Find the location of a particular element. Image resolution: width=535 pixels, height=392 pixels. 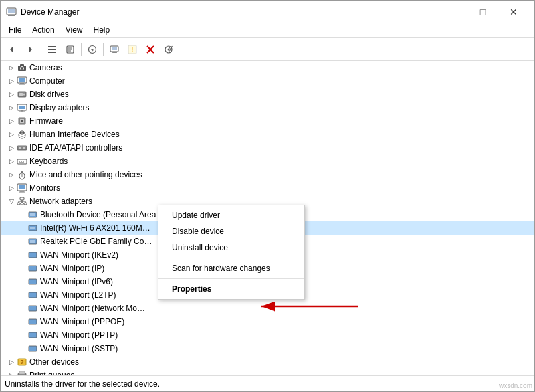

menu-file: File is located at coordinates (15, 30).